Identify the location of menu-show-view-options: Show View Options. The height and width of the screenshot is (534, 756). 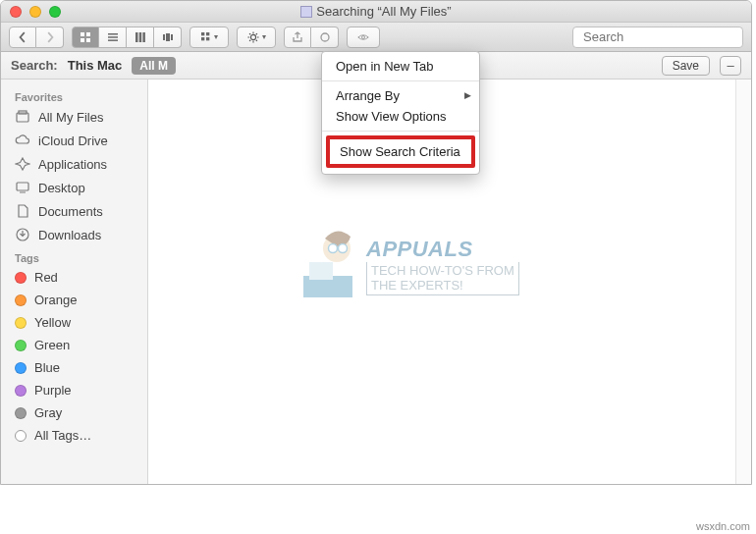
(401, 116).